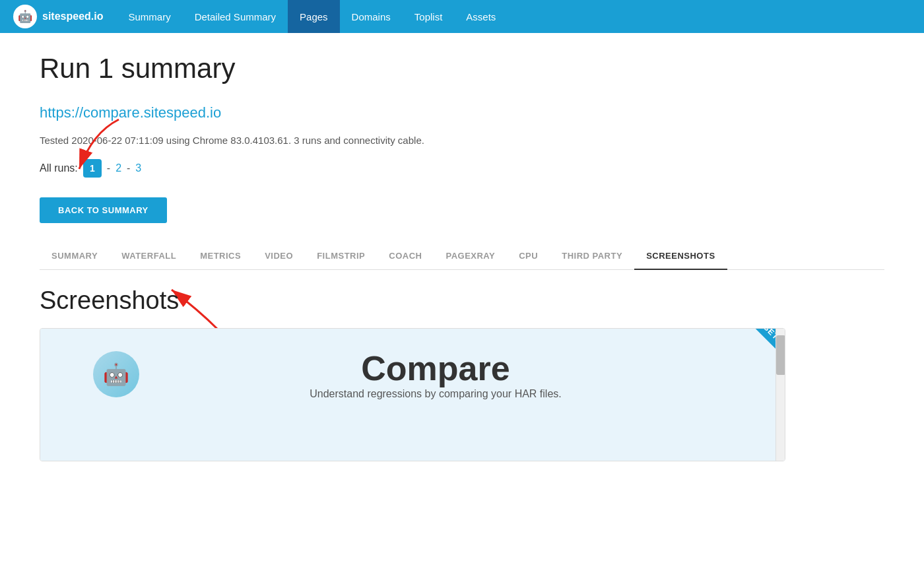  What do you see at coordinates (220, 256) in the screenshot?
I see `tab-metrics: METRICS` at bounding box center [220, 256].